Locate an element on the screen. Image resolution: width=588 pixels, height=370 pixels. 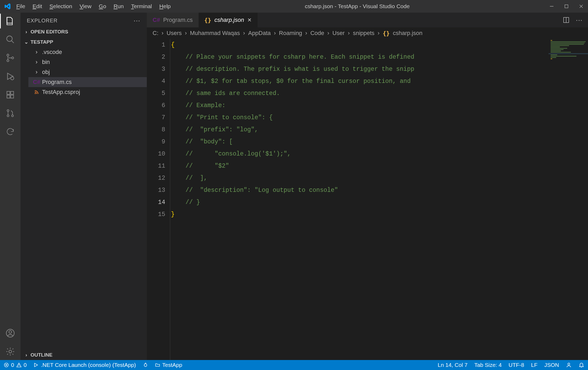
tab-csharp-json: {}csharp.json✕ is located at coordinates (228, 20).